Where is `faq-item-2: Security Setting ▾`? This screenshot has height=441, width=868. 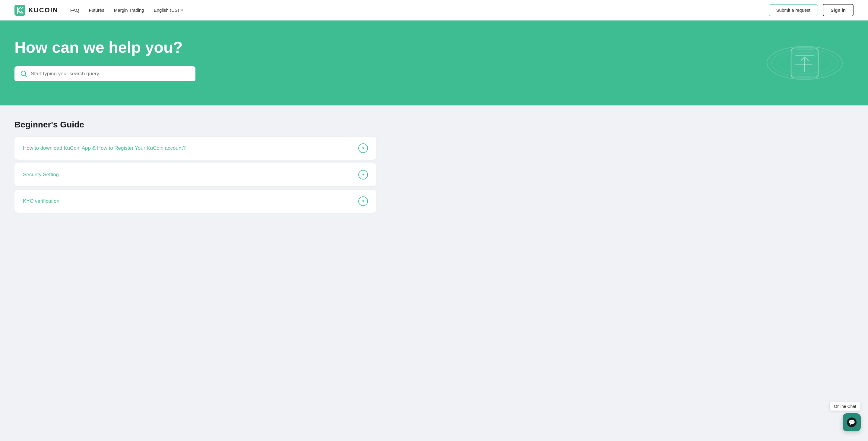
faq-item-2: Security Setting ▾ is located at coordinates (195, 175).